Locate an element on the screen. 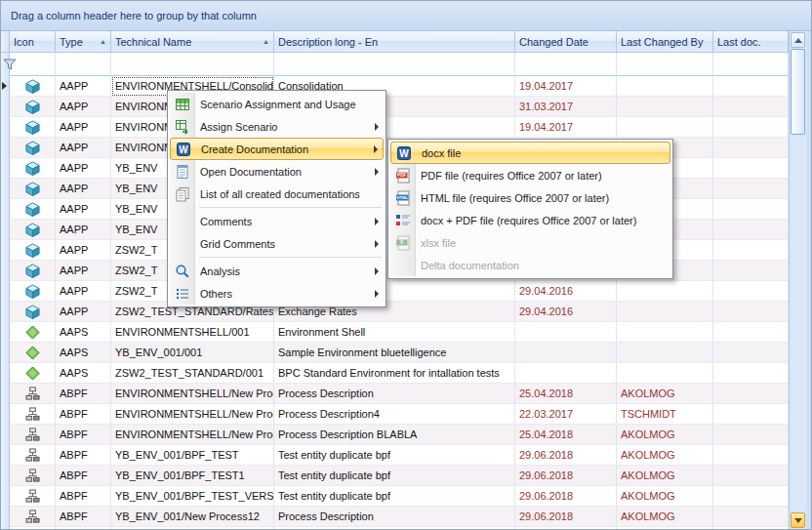 The height and width of the screenshot is (530, 812). cell-desc: Process Description4 is located at coordinates (394, 414).